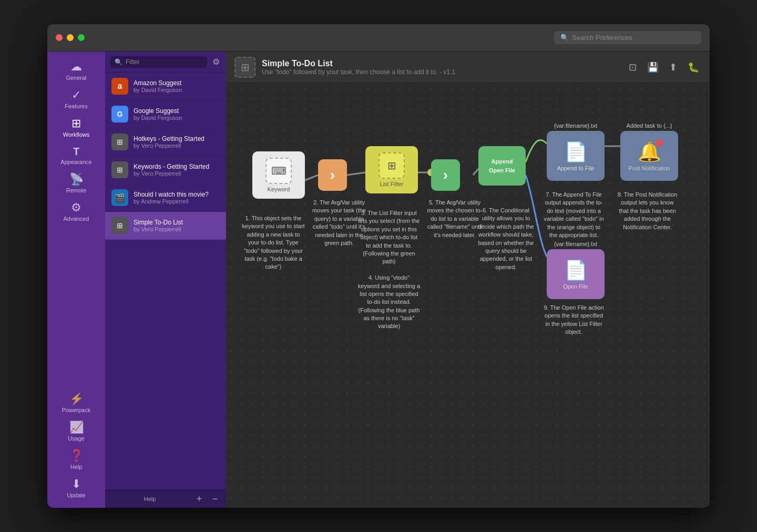 The width and height of the screenshot is (757, 532). I want to click on keyword-node-label: Keyword, so click(279, 189).